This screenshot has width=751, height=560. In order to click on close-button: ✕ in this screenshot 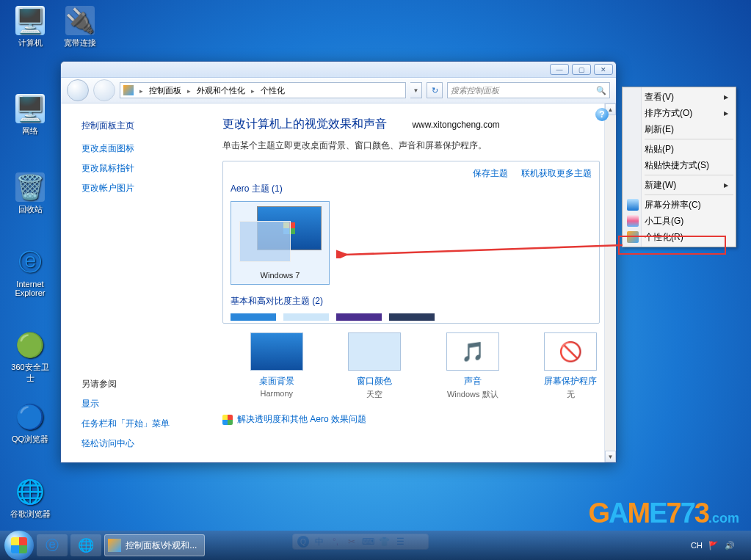, I will do `click(603, 69)`.